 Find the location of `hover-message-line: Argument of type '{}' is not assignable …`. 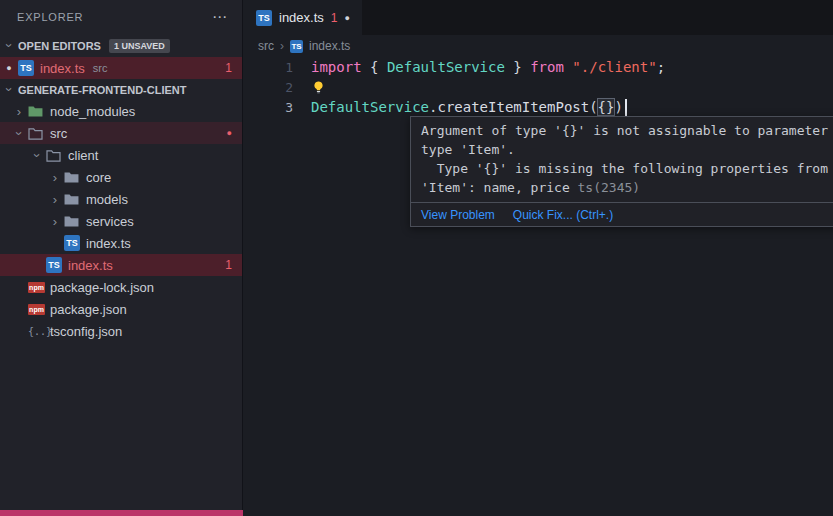

hover-message-line: Argument of type '{}' is not assignable … is located at coordinates (627, 130).